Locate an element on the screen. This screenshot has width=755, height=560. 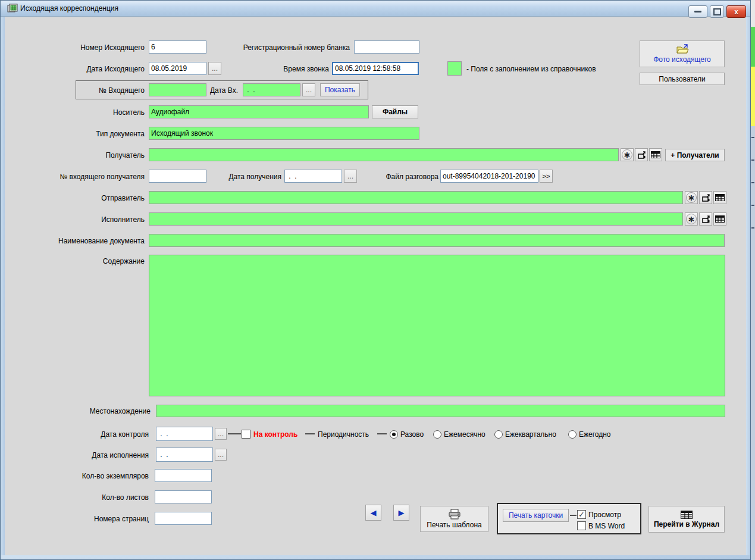
ms-word-checkbox-label: В MS Word is located at coordinates (607, 526).